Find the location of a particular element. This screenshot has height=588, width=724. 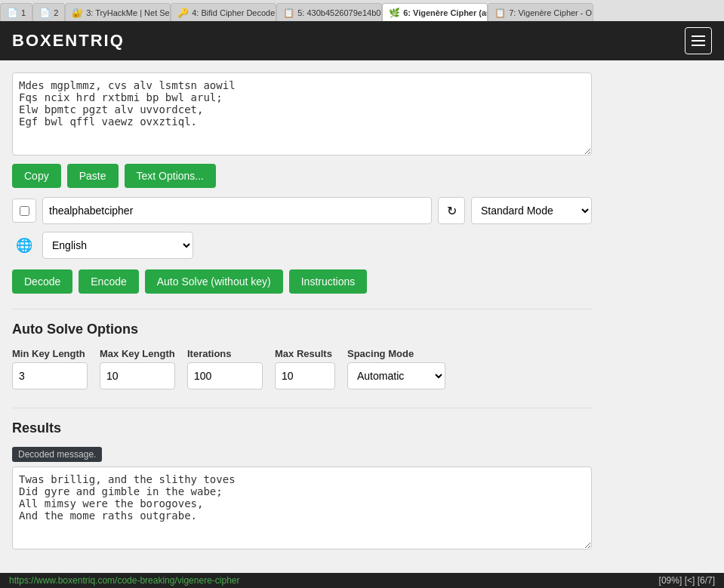

tab-2: 📄 2 is located at coordinates (48, 12).